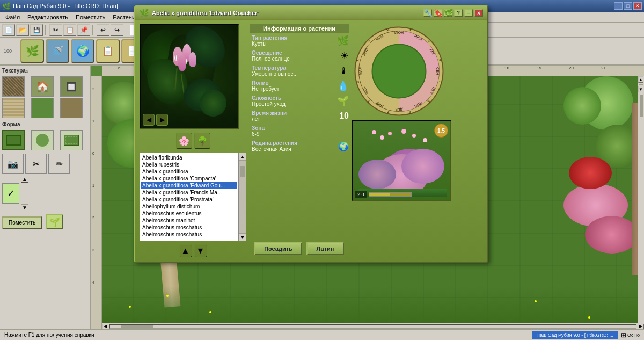  Describe the element at coordinates (59, 164) in the screenshot. I see `pencil-icon-btn: ✏` at that location.